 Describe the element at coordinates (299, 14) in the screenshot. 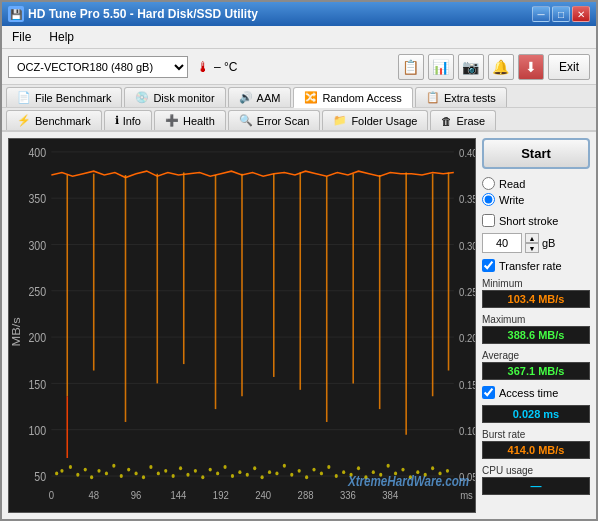

I see `title-bar: 💾 HD Tune Pro 5.50 - Hard Disk/SSD Utili…` at that location.